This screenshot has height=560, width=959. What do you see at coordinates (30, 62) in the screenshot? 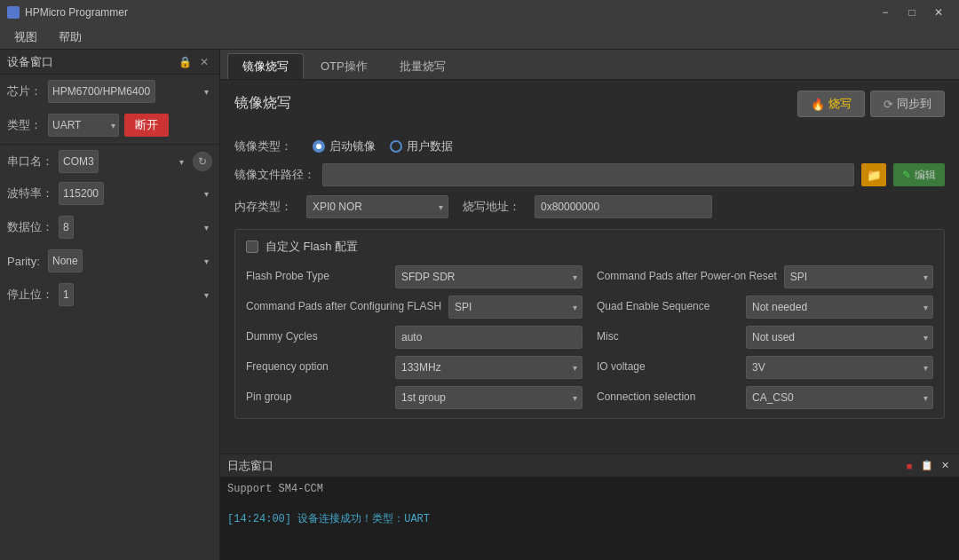
I see `sidebar-title: 设备窗口` at bounding box center [30, 62].